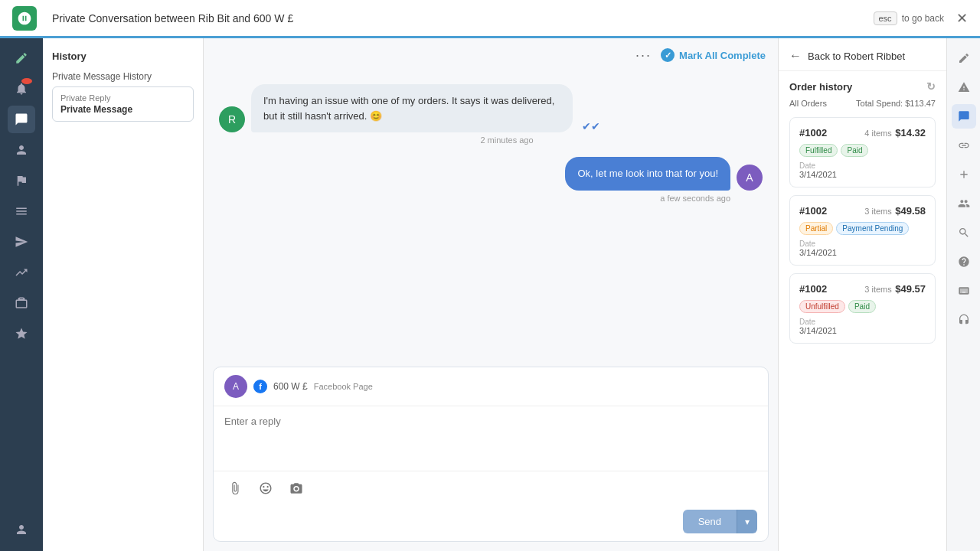 Image resolution: width=980 pixels, height=551 pixels. I want to click on history-item-name: Private Message, so click(122, 109).